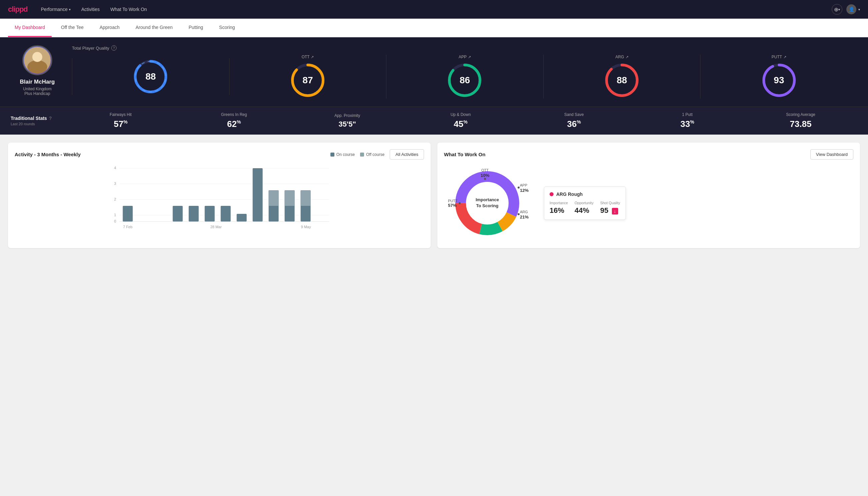 The height and width of the screenshot is (496, 868). Describe the element at coordinates (460, 121) in the screenshot. I see `stat-up-down: Up & Down 45%` at that location.